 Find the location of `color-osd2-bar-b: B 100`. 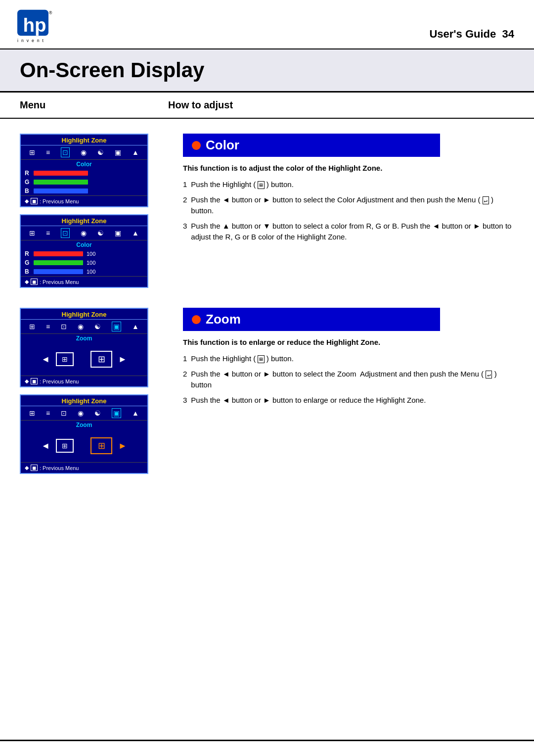

color-osd2-bar-b: B 100 is located at coordinates (84, 272).